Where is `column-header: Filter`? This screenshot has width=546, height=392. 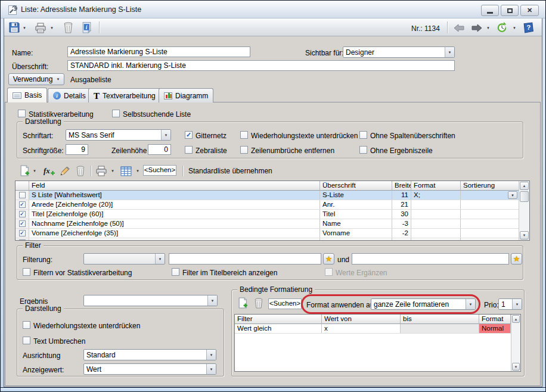 column-header: Filter is located at coordinates (278, 319).